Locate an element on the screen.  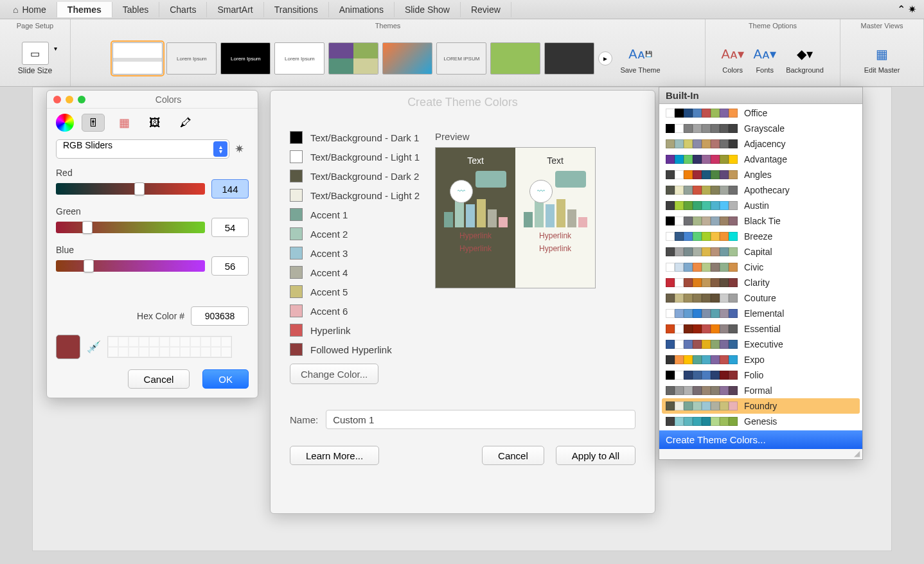
theme-scroll: OfficeGrayscaleAdjacencyAdvantageAnglesA… is located at coordinates (761, 267).